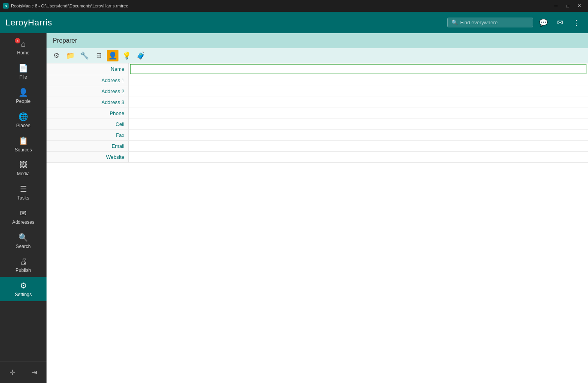  Describe the element at coordinates (317, 157) in the screenshot. I see `form-row-website: Website` at that location.